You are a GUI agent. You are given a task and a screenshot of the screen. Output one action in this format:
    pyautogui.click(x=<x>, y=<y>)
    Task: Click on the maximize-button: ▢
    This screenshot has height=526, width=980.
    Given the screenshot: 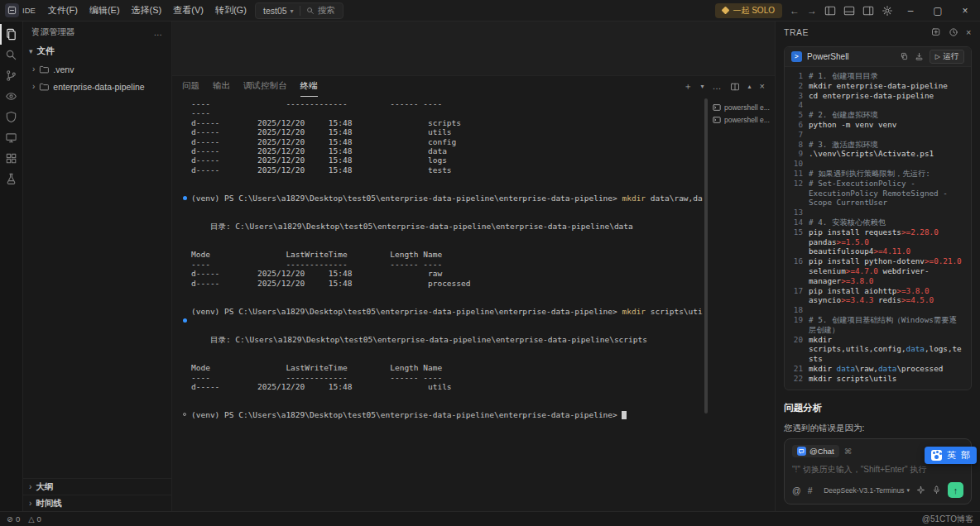 What is the action you would take?
    pyautogui.click(x=938, y=11)
    